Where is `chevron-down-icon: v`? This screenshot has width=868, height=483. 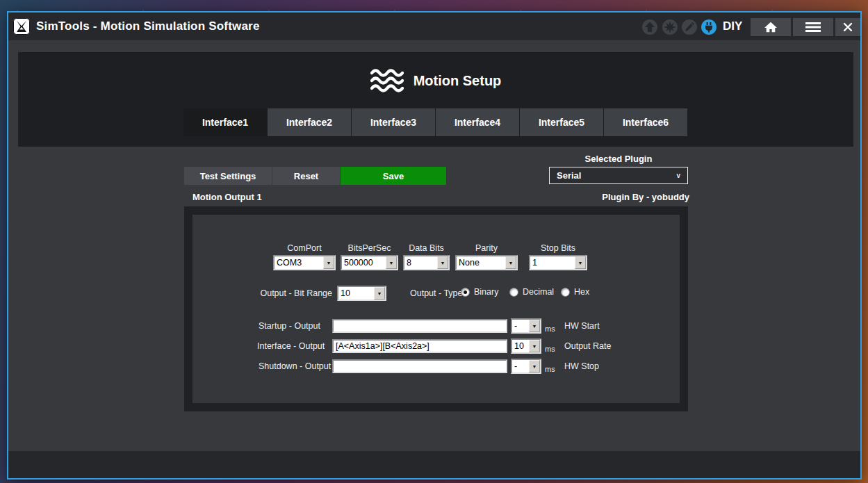
chevron-down-icon: v is located at coordinates (678, 175).